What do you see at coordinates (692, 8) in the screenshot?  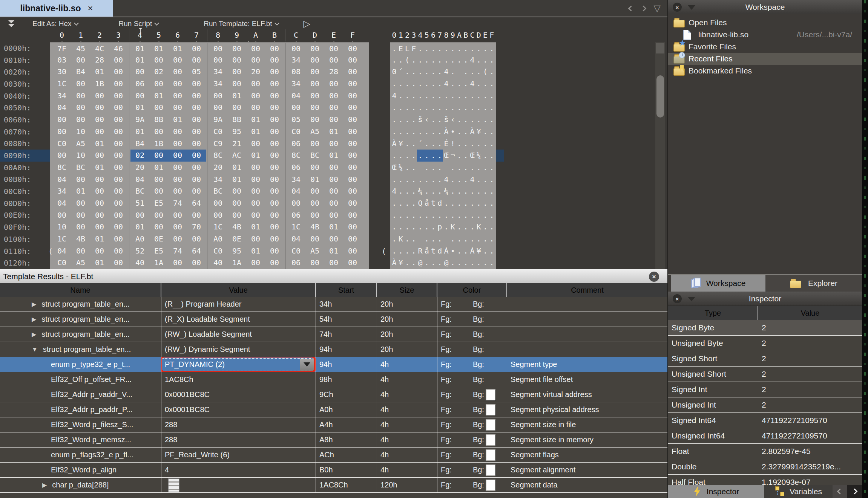 I see `workspace-menu-icon` at bounding box center [692, 8].